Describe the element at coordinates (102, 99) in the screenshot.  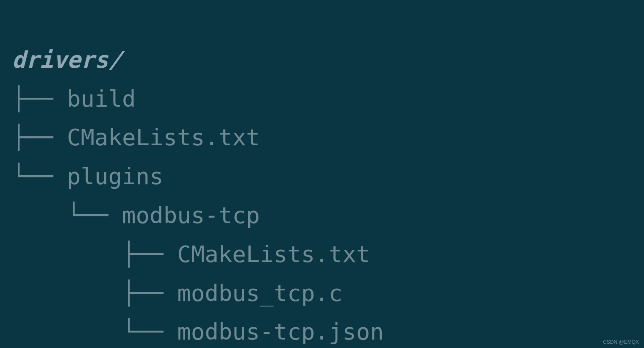
I see `tree-item: build` at that location.